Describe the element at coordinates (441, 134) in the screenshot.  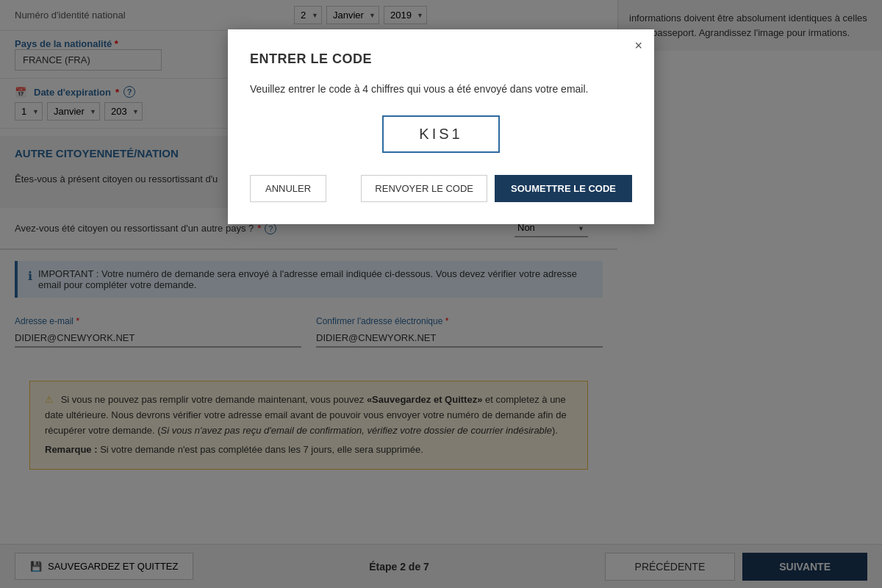
I see `code-input-wrapper` at that location.